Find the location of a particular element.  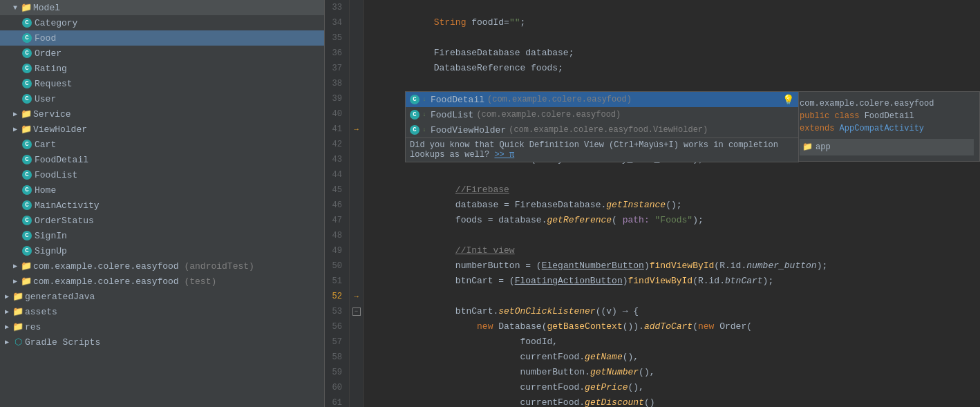

autocomplete-item-foodlist: C ↓ FoodList (com.example.colere.easyfoo… is located at coordinates (602, 115).